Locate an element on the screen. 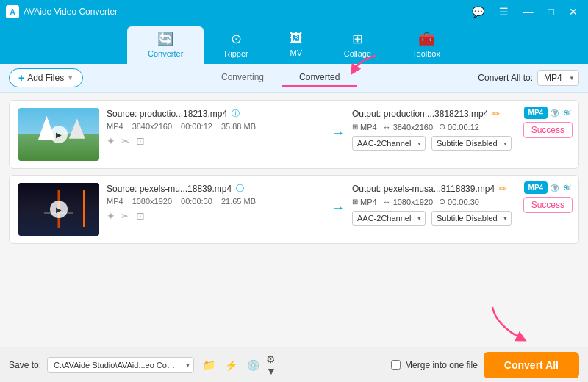  resolution-out-2: ↔ 1080x1920 is located at coordinates (408, 202).